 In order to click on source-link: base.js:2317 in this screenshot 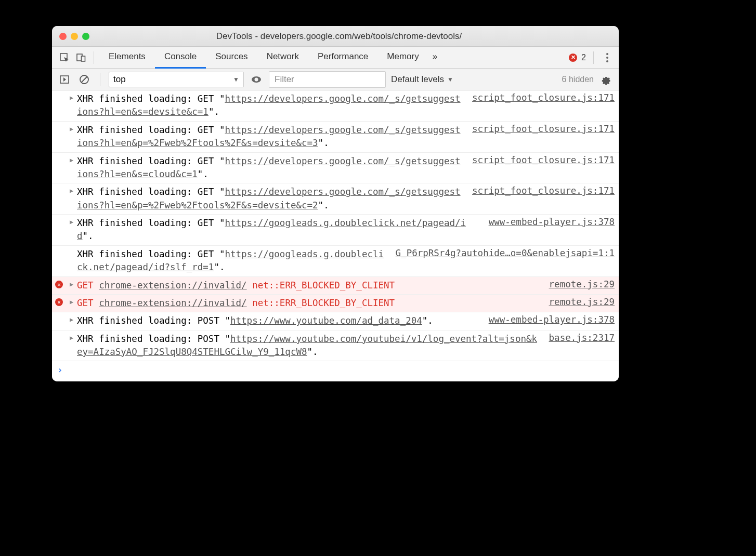, I will do `click(582, 346)`.